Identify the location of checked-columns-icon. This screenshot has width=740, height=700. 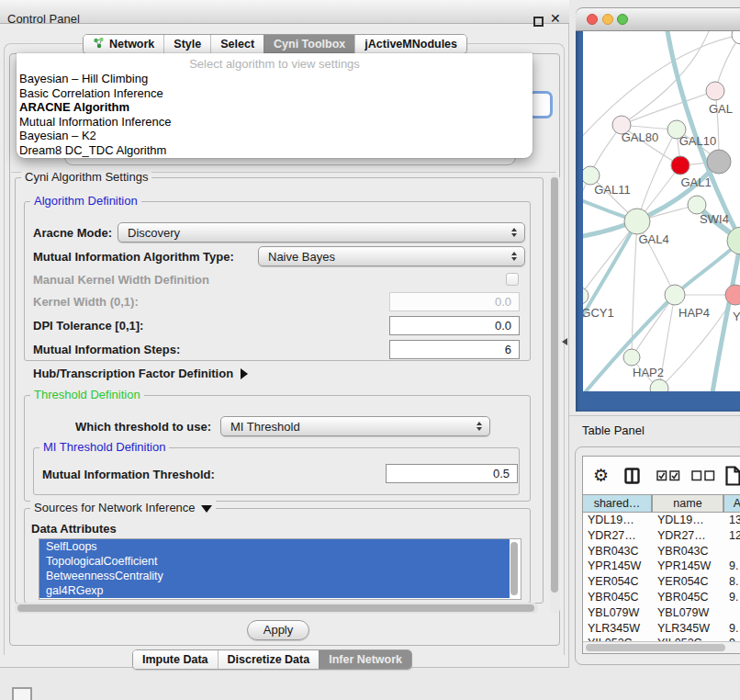
(668, 476).